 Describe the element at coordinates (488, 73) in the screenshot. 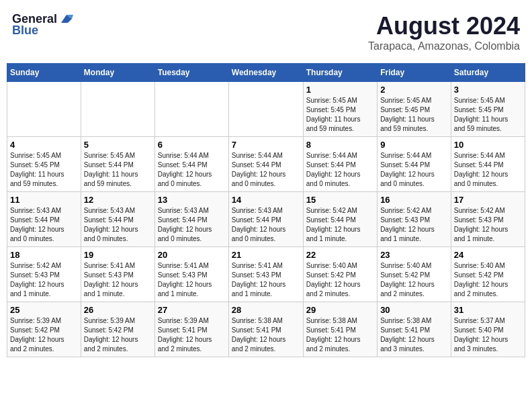

I see `day-header-saturday: Saturday` at that location.